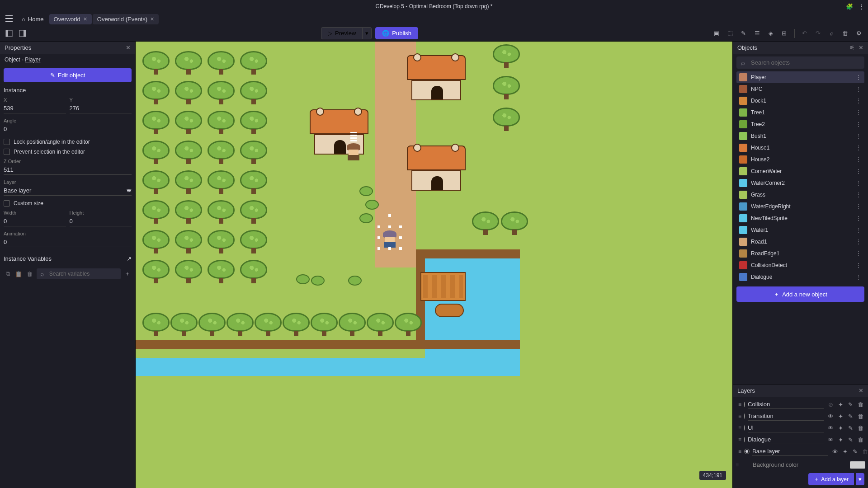 The height and width of the screenshot is (488, 868). I want to click on cube-icon: ▣, so click(717, 33).